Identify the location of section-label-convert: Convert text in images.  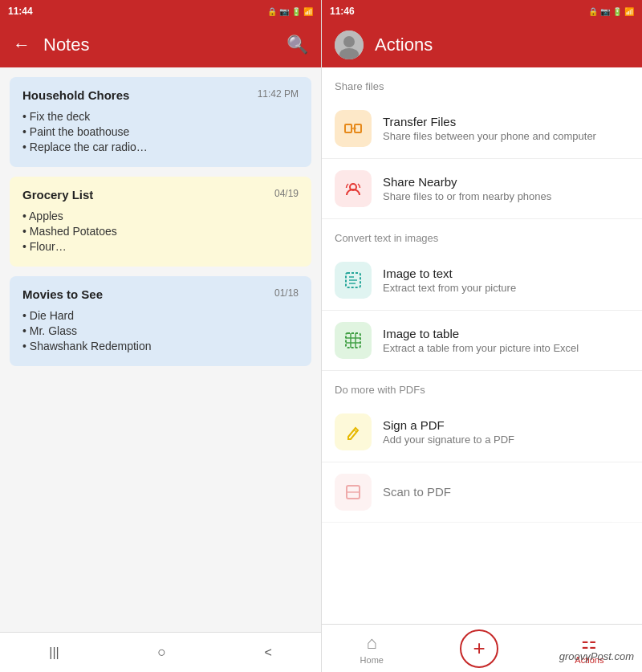
(482, 234).